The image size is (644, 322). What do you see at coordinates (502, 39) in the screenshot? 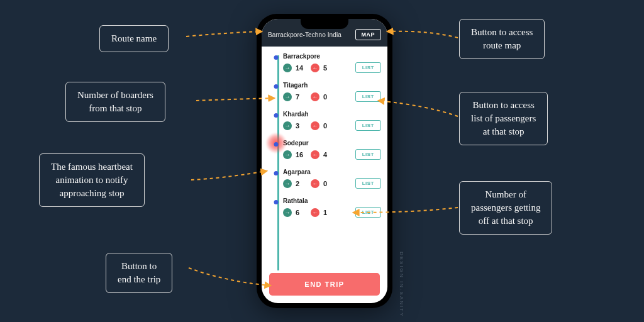
I see `annotation-map-btn: Button to access route map` at bounding box center [502, 39].